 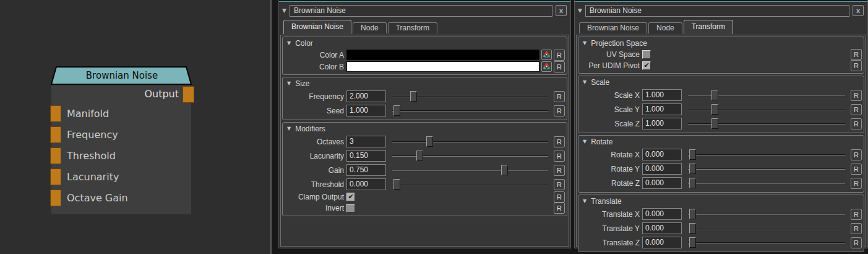 What do you see at coordinates (767, 155) in the screenshot?
I see `rotate-x-slider` at bounding box center [767, 155].